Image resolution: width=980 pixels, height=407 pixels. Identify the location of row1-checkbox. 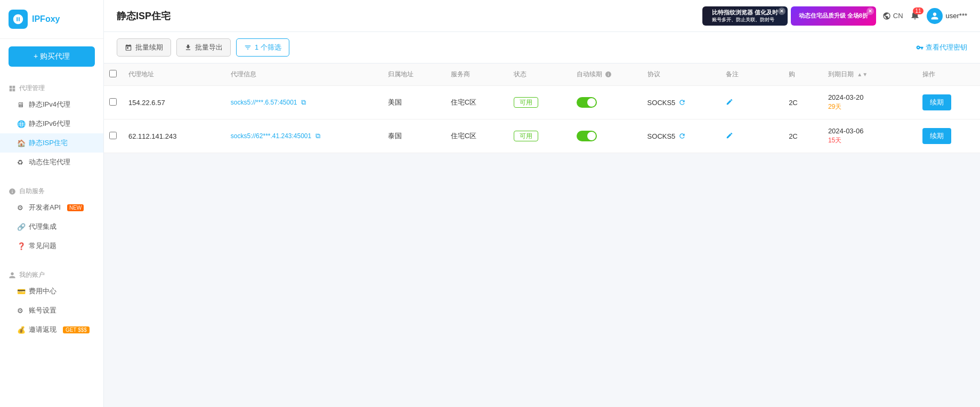
(113, 102).